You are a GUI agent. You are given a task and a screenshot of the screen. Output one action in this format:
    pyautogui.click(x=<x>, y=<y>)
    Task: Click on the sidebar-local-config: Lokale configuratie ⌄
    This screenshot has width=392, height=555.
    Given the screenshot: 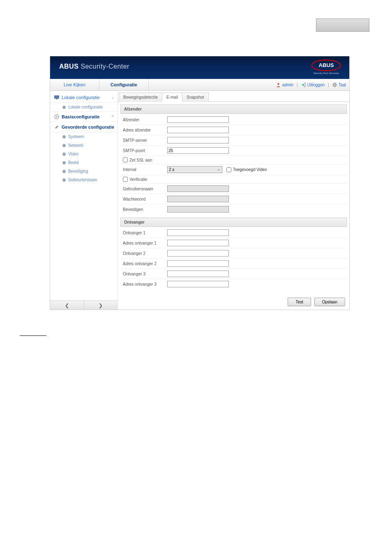 What is the action you would take?
    pyautogui.click(x=84, y=98)
    